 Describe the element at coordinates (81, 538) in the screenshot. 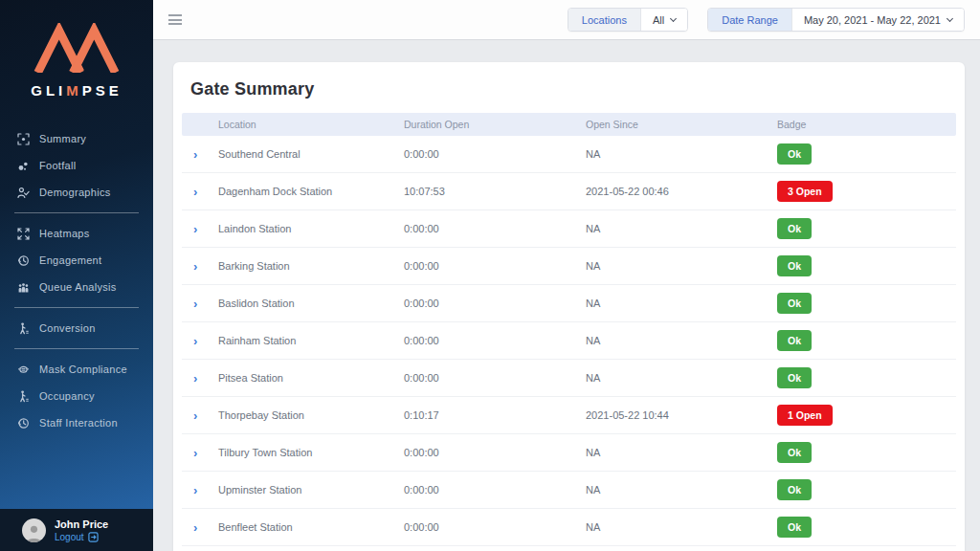

I see `logout-button: Logout` at that location.